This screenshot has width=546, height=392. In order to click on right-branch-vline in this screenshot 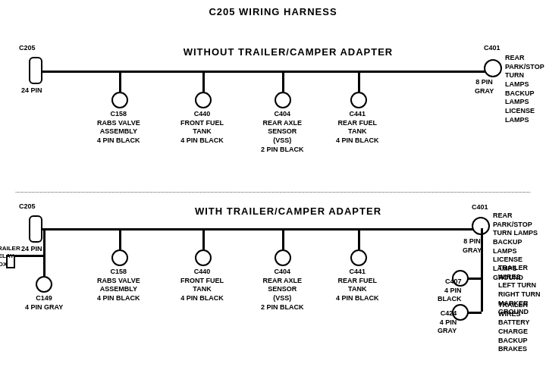, I will do `click(482, 270)`.